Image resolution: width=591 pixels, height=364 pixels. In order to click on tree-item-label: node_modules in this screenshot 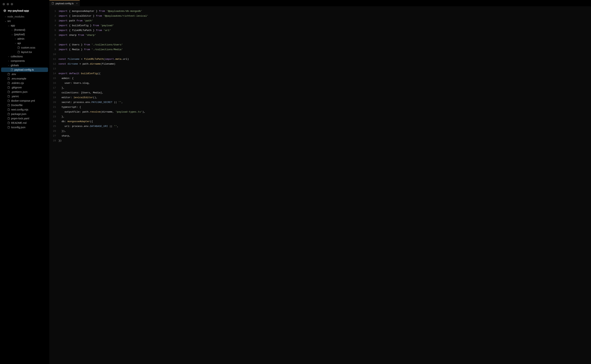, I will do `click(16, 17)`.